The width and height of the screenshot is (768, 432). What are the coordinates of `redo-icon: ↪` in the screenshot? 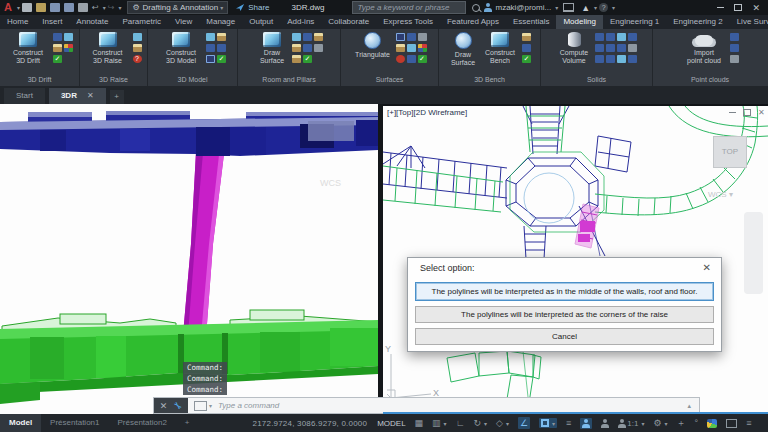 It's located at (112, 8).